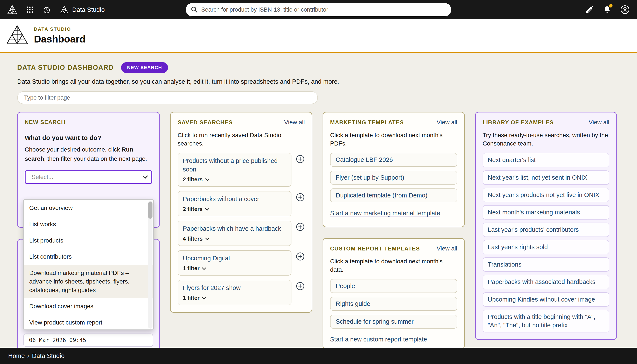 This screenshot has height=364, width=637. What do you see at coordinates (241, 212) in the screenshot?
I see `column-saved-searches: SAVED SEARCHES View all Click to run rec…` at bounding box center [241, 212].